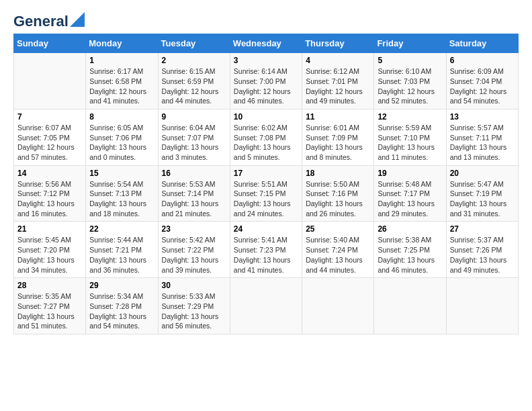 The width and height of the screenshot is (532, 411). What do you see at coordinates (194, 60) in the screenshot?
I see `day-number: 2` at bounding box center [194, 60].